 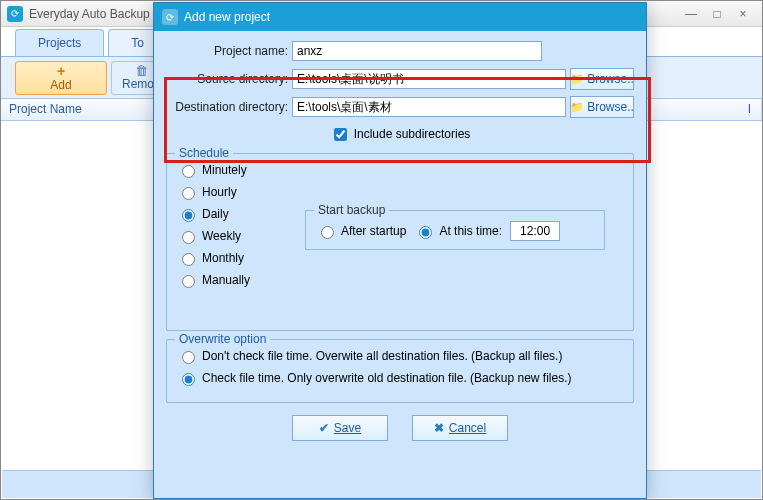 I want to click on radio-manually: Manually, so click(x=400, y=280).